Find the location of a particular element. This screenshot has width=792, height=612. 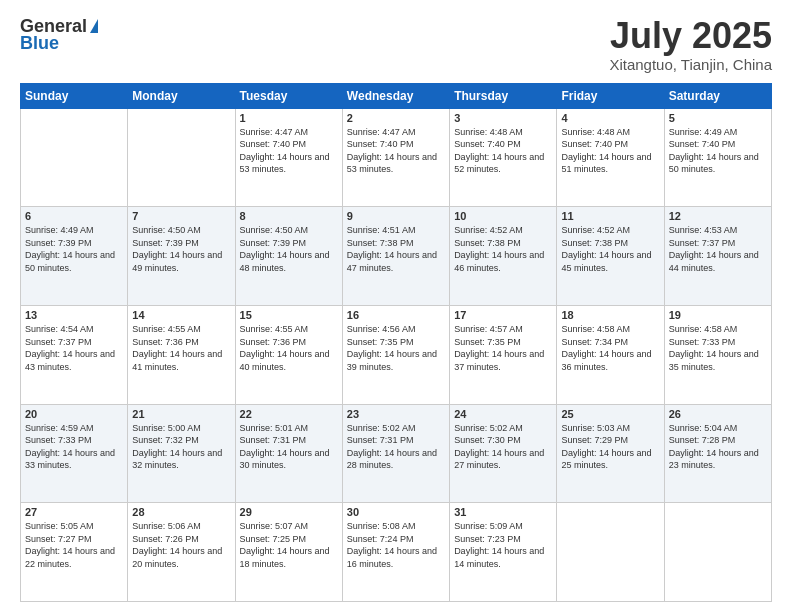

calendar-cell: 17Sunrise: 4:57 AM Sunset: 7:35 PM Dayli… is located at coordinates (504, 354).